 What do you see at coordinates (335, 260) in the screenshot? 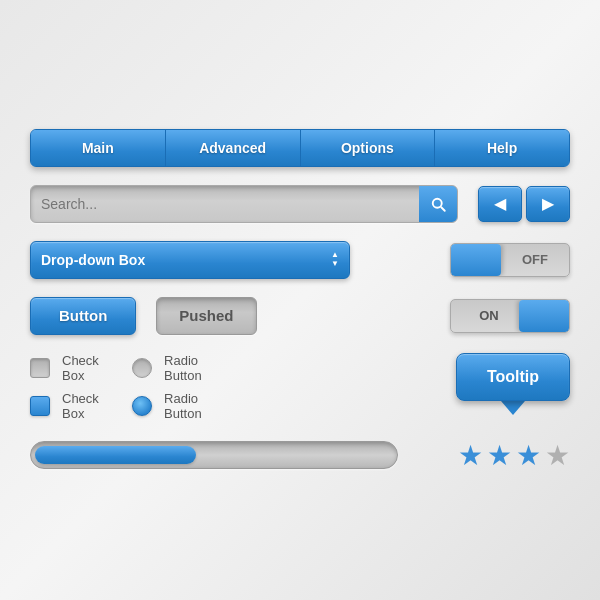
I see `dropdown-arrows: ▲ ▼` at bounding box center [335, 260].